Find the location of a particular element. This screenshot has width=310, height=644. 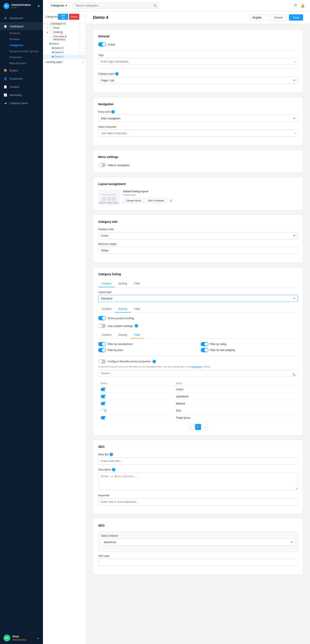

change-layout-button: Change layout is located at coordinates (134, 200).